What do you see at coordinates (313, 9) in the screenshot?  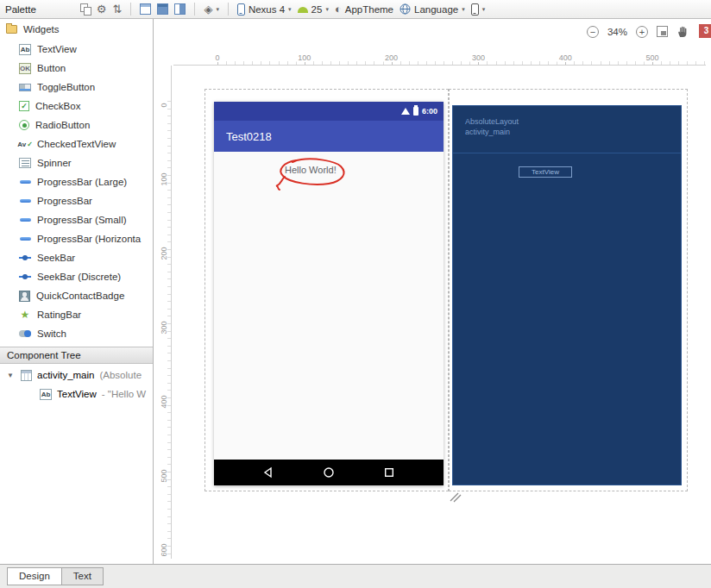 I see `api-selector: 25 ▾` at bounding box center [313, 9].